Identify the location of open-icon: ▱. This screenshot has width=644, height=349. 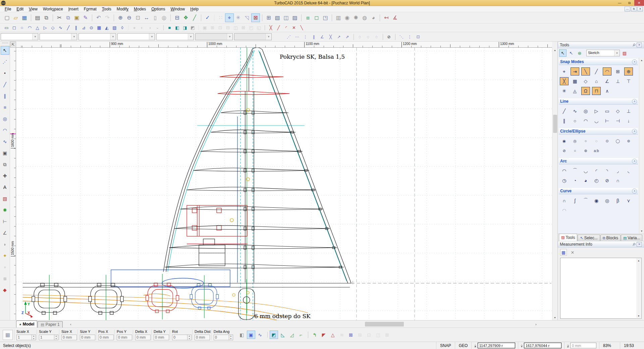
(16, 18).